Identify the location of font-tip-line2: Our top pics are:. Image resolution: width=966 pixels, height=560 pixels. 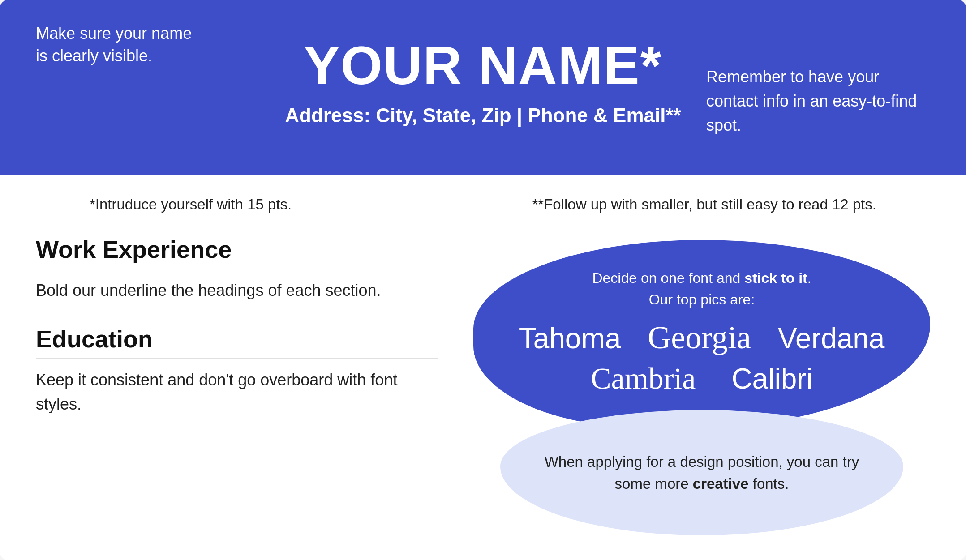
(702, 299).